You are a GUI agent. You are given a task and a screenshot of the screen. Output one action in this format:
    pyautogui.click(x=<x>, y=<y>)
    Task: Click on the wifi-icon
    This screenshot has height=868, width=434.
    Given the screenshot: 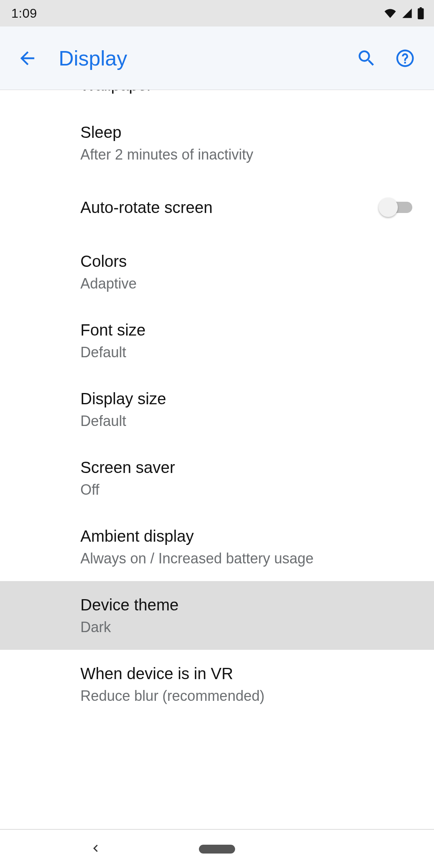 What is the action you would take?
    pyautogui.click(x=390, y=13)
    